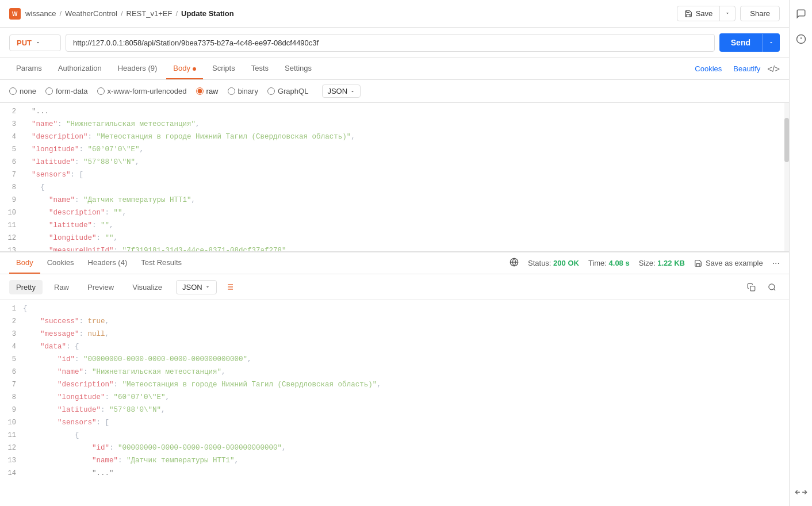  What do you see at coordinates (288, 91) in the screenshot?
I see `radio-graphql: GraphQL` at bounding box center [288, 91].